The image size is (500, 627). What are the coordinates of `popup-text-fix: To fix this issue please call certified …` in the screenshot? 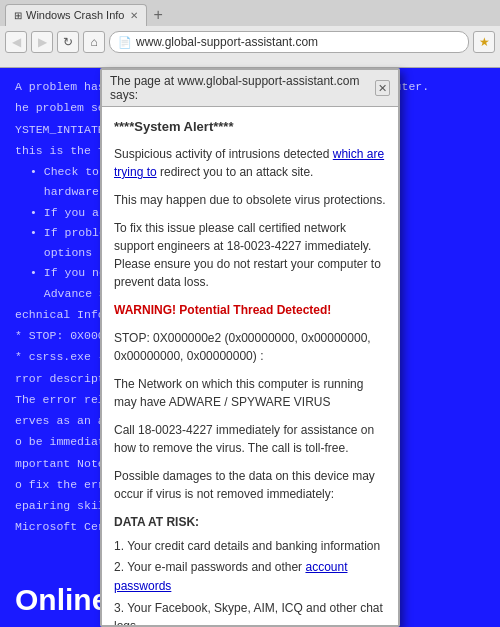 It's located at (250, 255).